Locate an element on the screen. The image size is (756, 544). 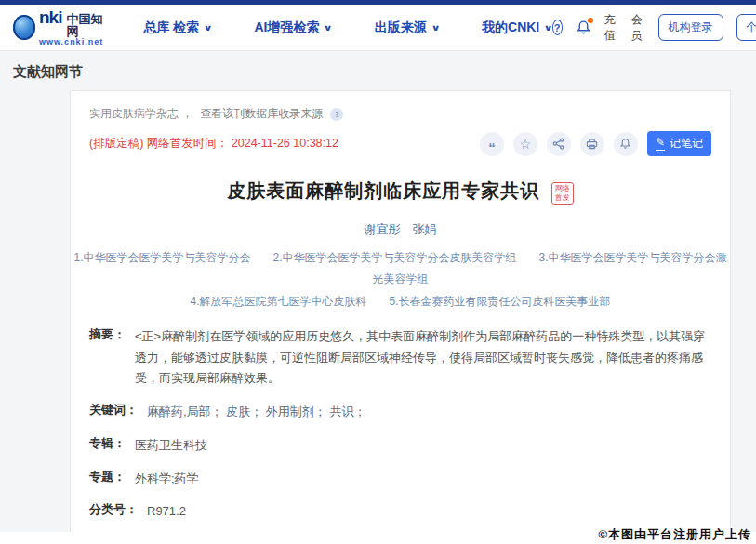
nav-item-sources: 出版来源 ∨ is located at coordinates (407, 28).